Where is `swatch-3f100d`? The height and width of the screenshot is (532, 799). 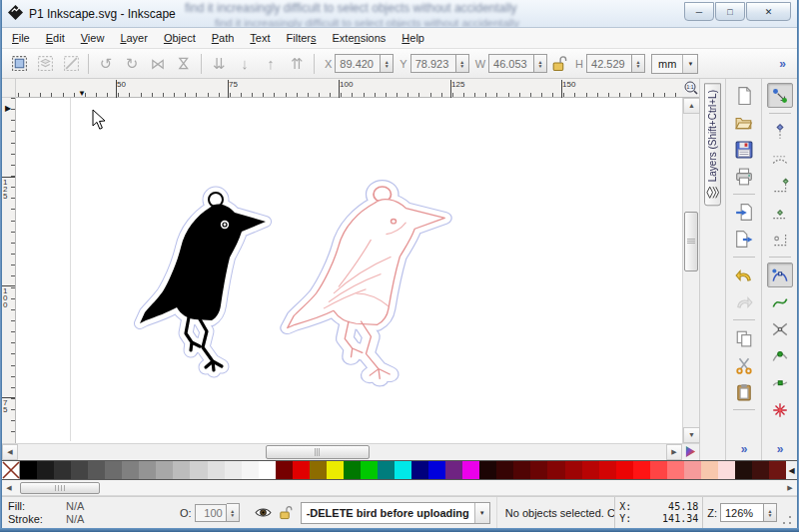 swatch-3f100d is located at coordinates (761, 470).